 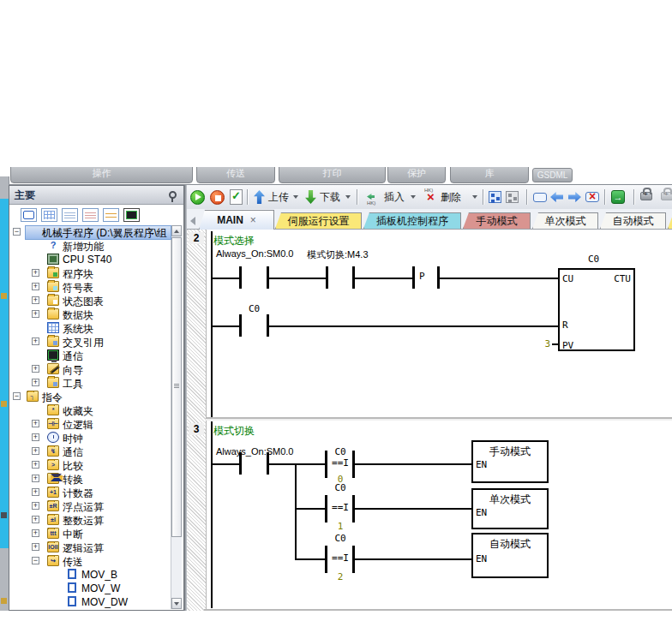 I want to click on tree-item: −┐指令, so click(x=96, y=397).